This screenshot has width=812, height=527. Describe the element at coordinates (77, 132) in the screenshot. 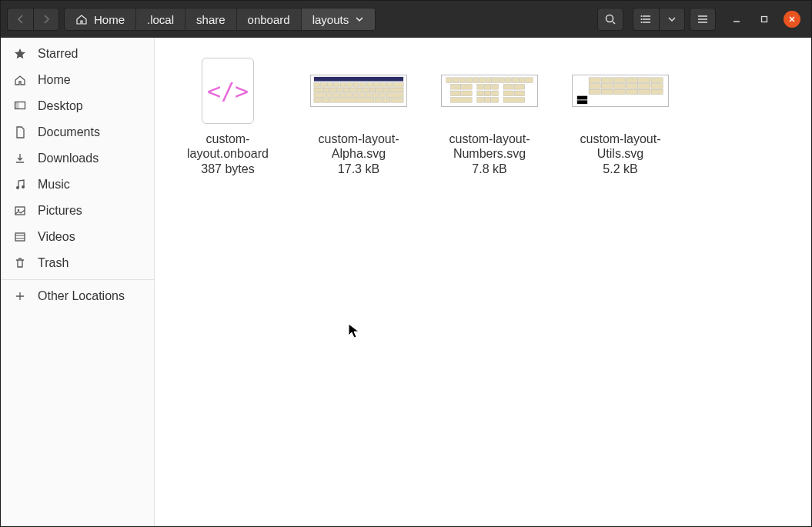

I see `sidebar-item-documents: Documents` at that location.